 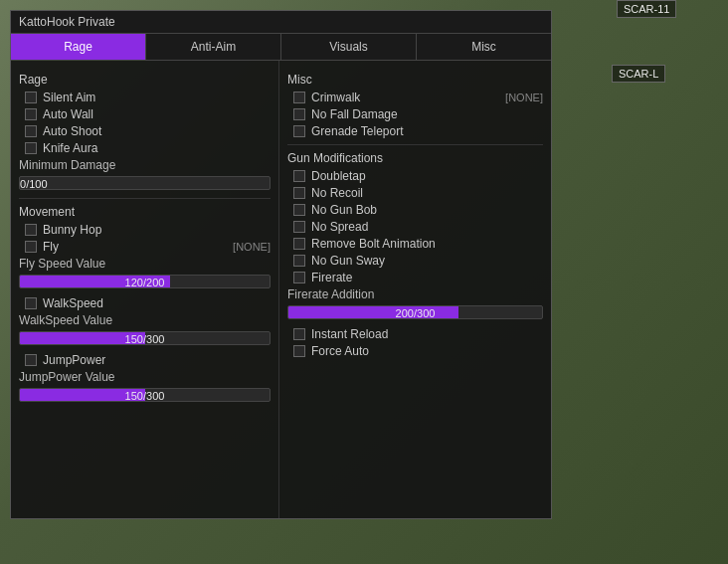 What do you see at coordinates (252, 247) in the screenshot?
I see `fly-badge: [NONE]` at bounding box center [252, 247].